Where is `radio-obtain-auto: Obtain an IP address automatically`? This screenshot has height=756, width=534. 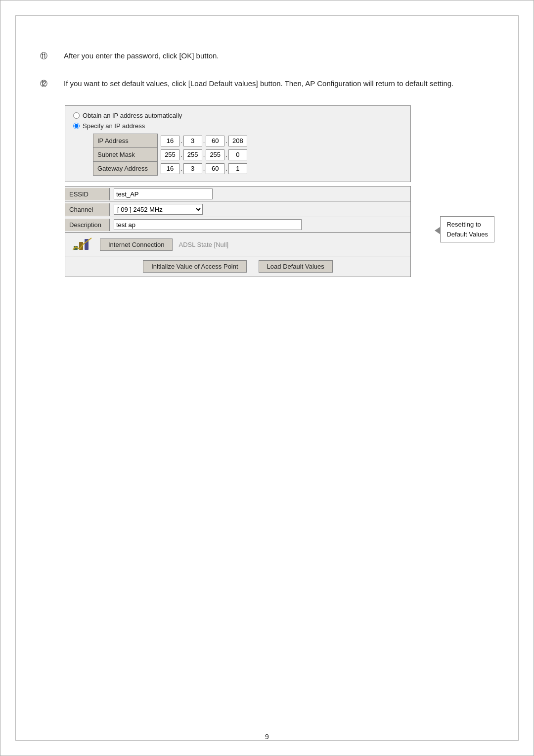
radio-obtain-auto: Obtain an IP address automatically is located at coordinates (238, 116).